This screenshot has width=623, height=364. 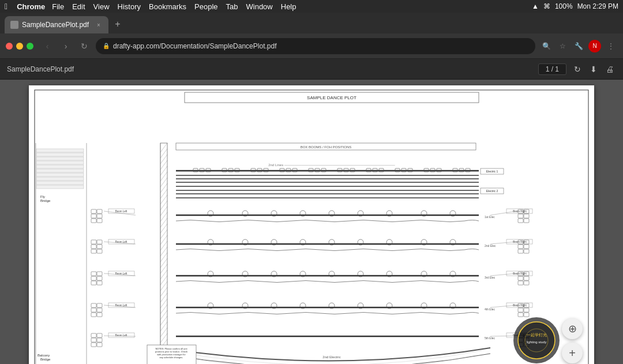 I want to click on menu-view: View, so click(x=102, y=7).